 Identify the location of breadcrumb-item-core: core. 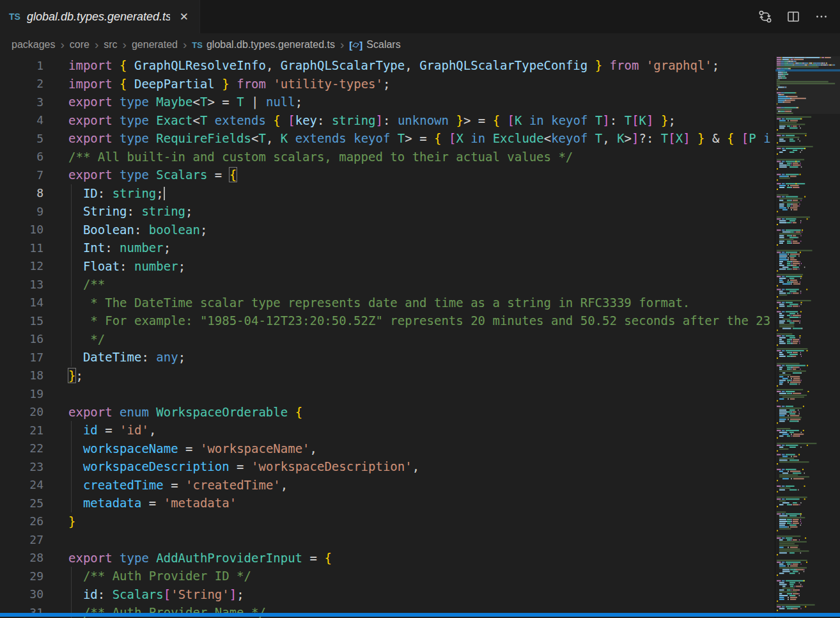
(79, 45).